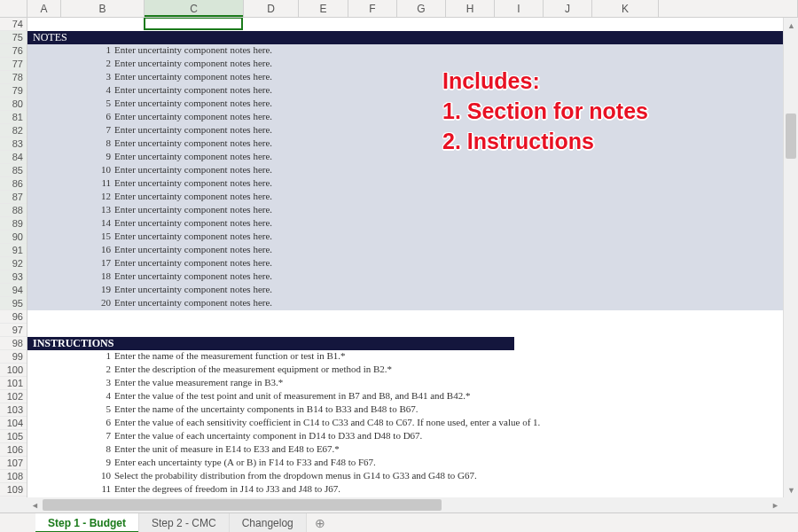 The image size is (798, 532). What do you see at coordinates (271, 9) in the screenshot?
I see `column-header-D: D` at bounding box center [271, 9].